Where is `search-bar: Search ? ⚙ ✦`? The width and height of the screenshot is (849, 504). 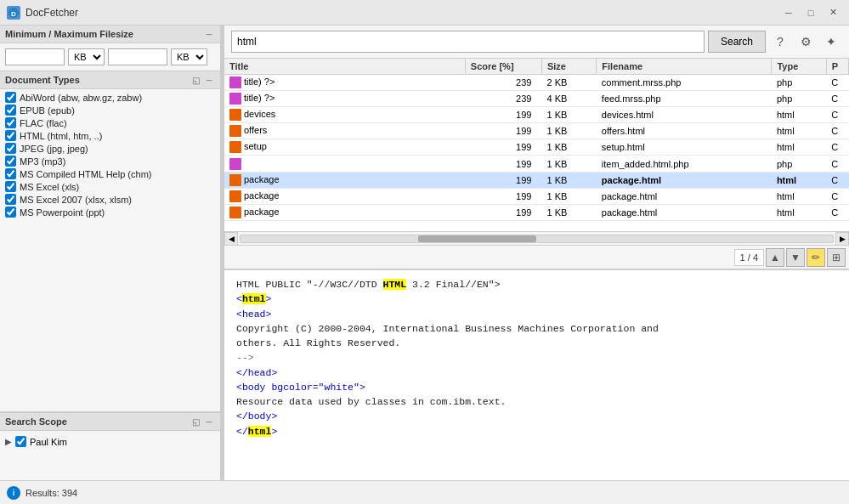 search-bar: Search ? ⚙ ✦ is located at coordinates (537, 42).